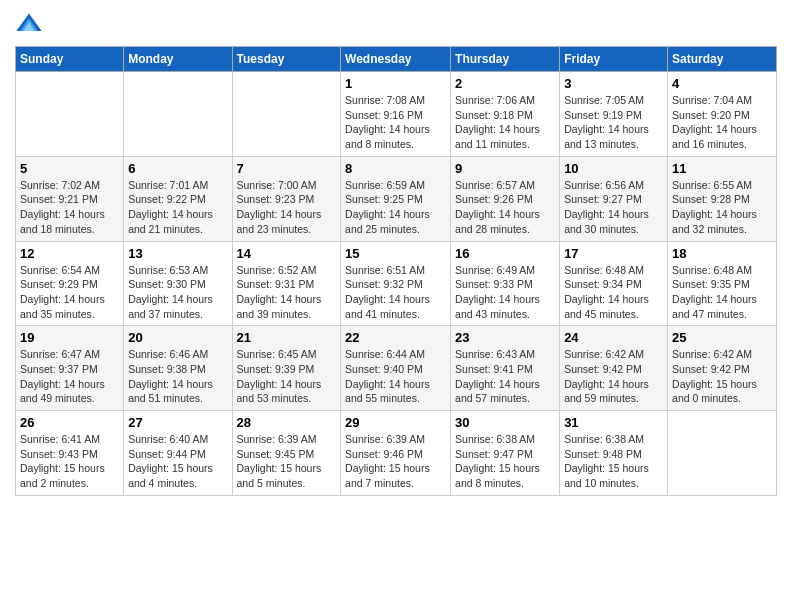 The height and width of the screenshot is (612, 792). I want to click on day-number: 5, so click(70, 168).